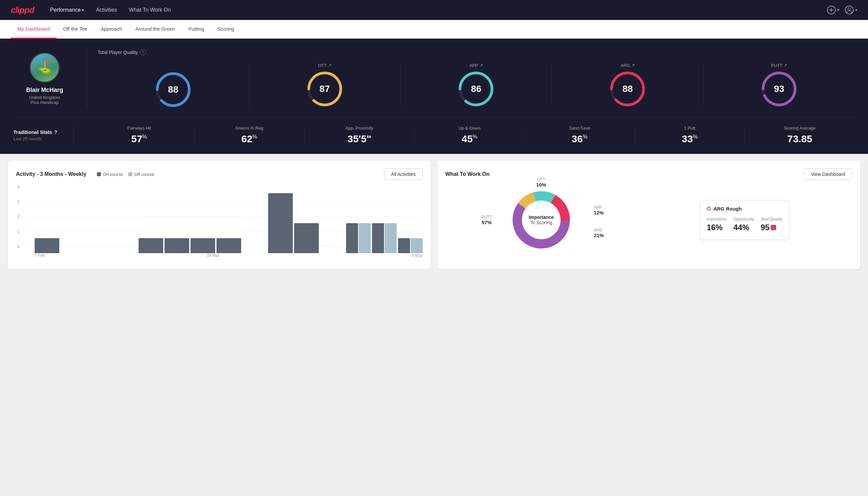 The height and width of the screenshot is (496, 868). Describe the element at coordinates (476, 89) in the screenshot. I see `score-number-app: 86` at that location.